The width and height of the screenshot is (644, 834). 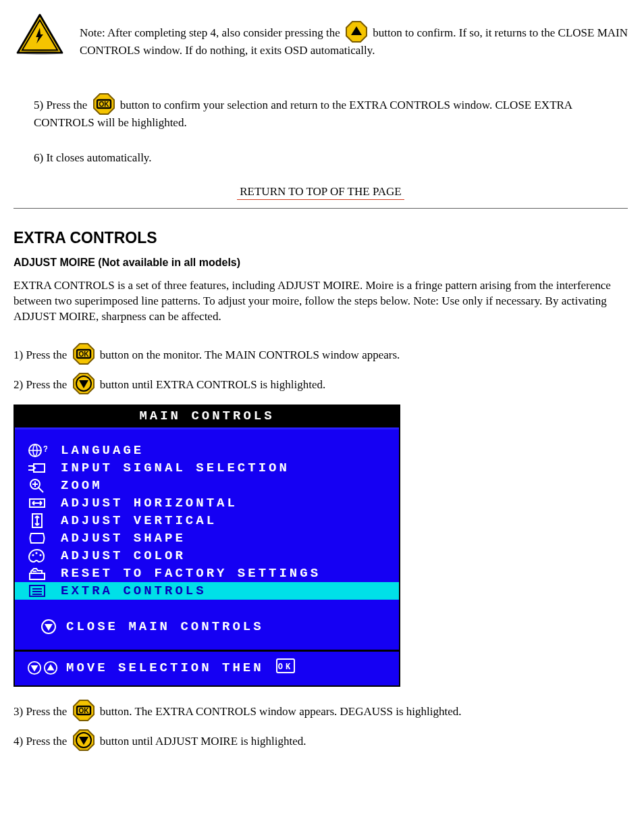 I want to click on adjust-moire-heading: ADJUST MOIRE (Not available in all model…, so click(x=321, y=263).